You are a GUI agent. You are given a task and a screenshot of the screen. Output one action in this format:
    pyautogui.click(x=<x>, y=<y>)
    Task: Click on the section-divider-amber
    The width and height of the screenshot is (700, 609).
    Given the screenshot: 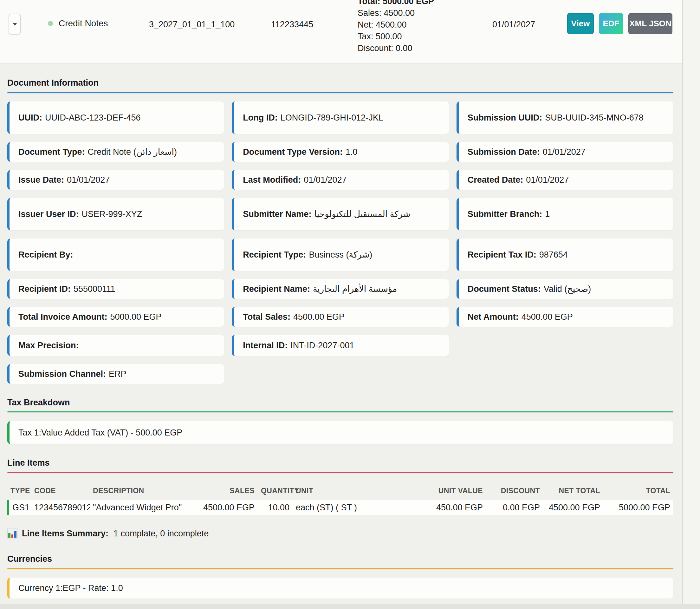 What is the action you would take?
    pyautogui.click(x=340, y=568)
    